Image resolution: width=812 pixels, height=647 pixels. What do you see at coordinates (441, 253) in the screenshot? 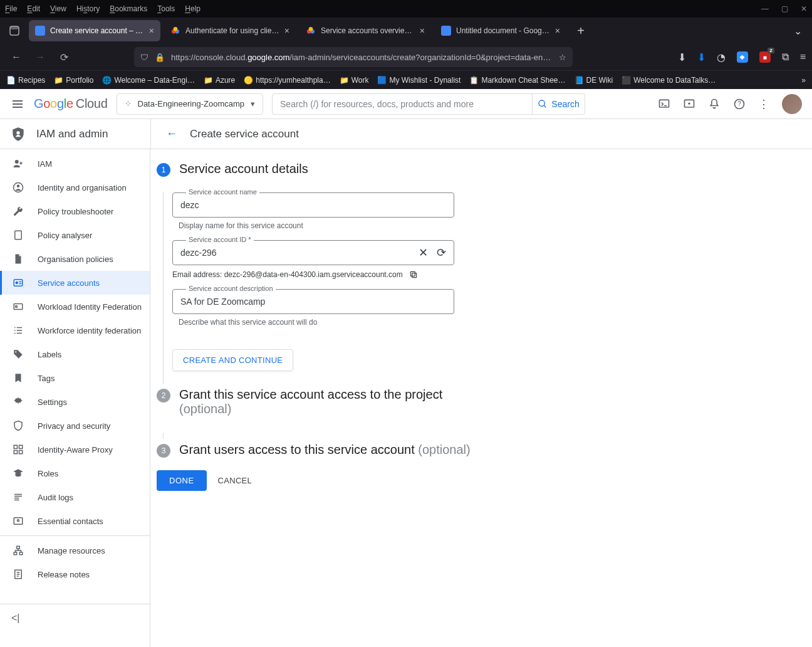
I see `refresh-id-icon: ⟳` at bounding box center [441, 253].